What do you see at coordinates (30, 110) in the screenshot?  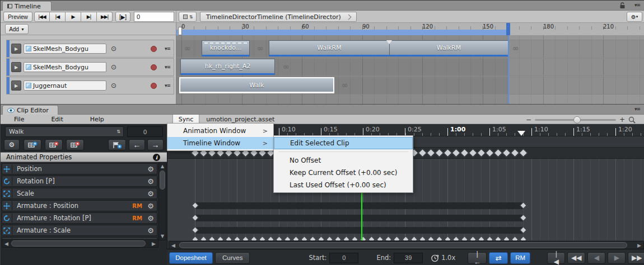 I see `tab-clip-editor: Clip Editor` at bounding box center [30, 110].